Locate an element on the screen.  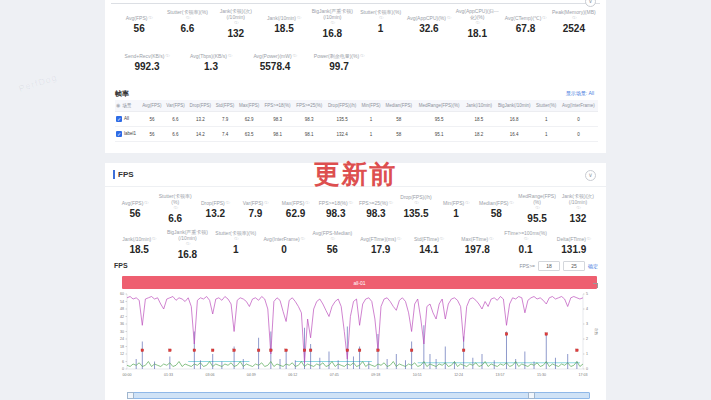
svg-text: 12 is located at coordinates (122, 354).